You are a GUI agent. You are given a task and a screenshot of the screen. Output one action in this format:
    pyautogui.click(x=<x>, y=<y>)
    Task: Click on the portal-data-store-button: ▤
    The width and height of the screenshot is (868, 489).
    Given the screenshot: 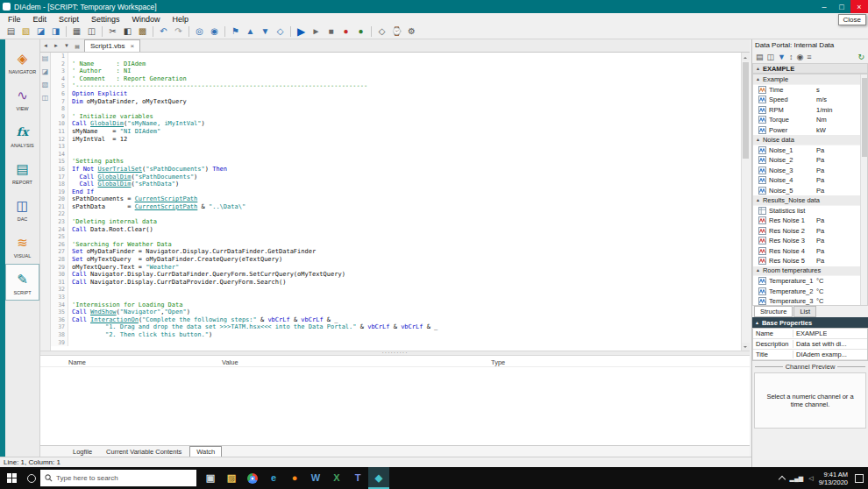 What is the action you would take?
    pyautogui.click(x=759, y=58)
    